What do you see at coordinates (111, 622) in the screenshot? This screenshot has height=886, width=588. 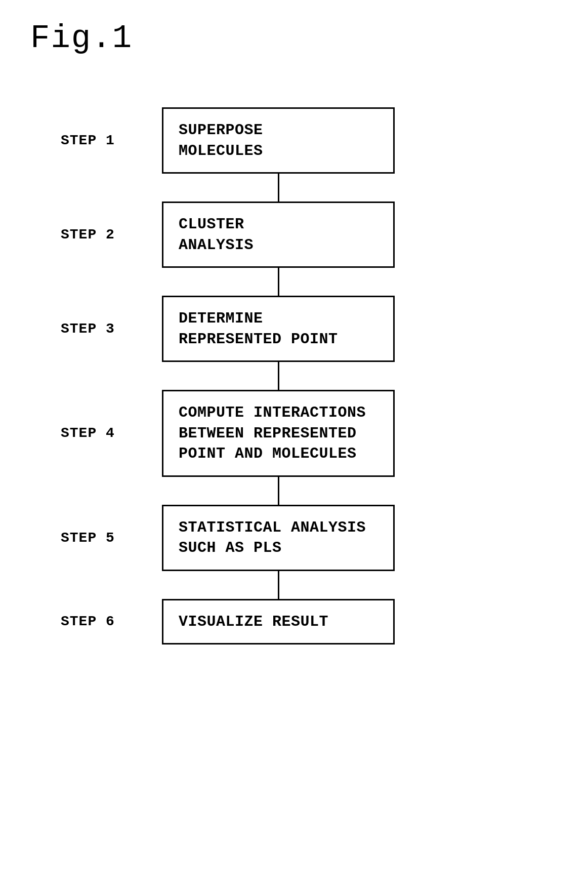 I see `step-label-6: STEP 6` at bounding box center [111, 622].